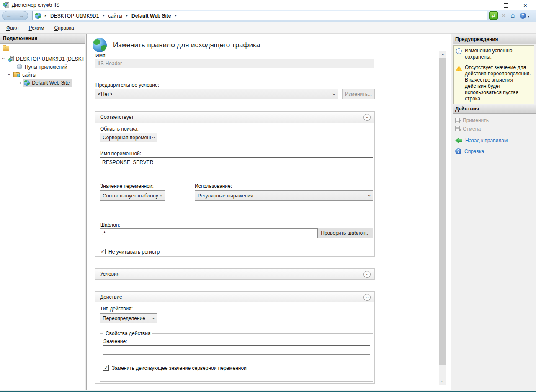  What do you see at coordinates (358, 94) in the screenshot?
I see `edit-precondition-button: Изменить...` at bounding box center [358, 94].